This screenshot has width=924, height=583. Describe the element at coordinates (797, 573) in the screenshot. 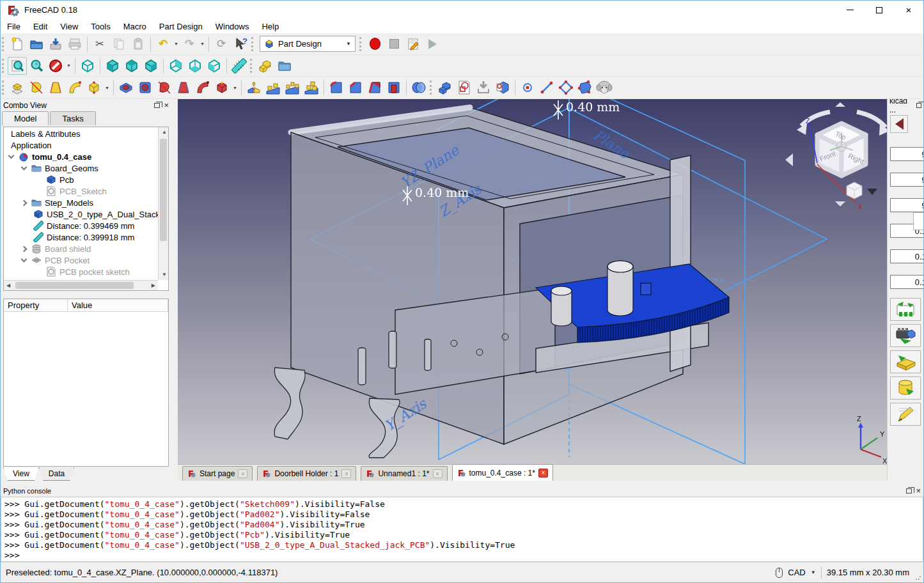

I see `nav-style-selector: CAD` at that location.